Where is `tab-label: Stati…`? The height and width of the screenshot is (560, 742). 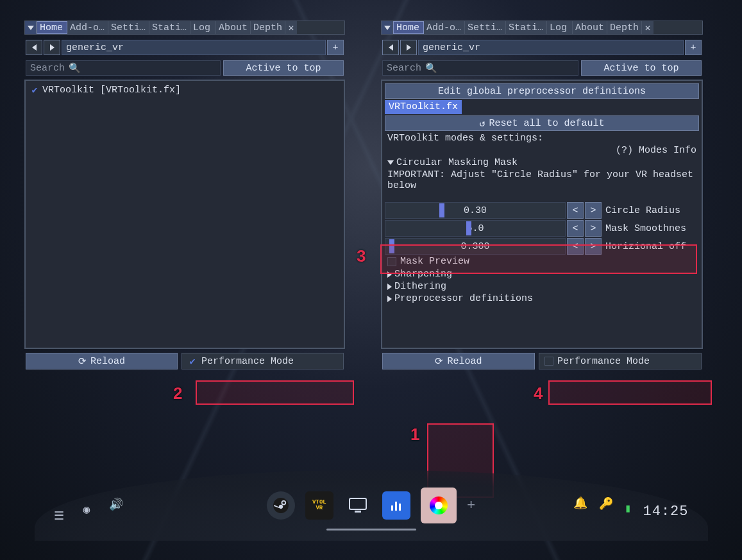
tab-label: Stati… is located at coordinates (526, 28).